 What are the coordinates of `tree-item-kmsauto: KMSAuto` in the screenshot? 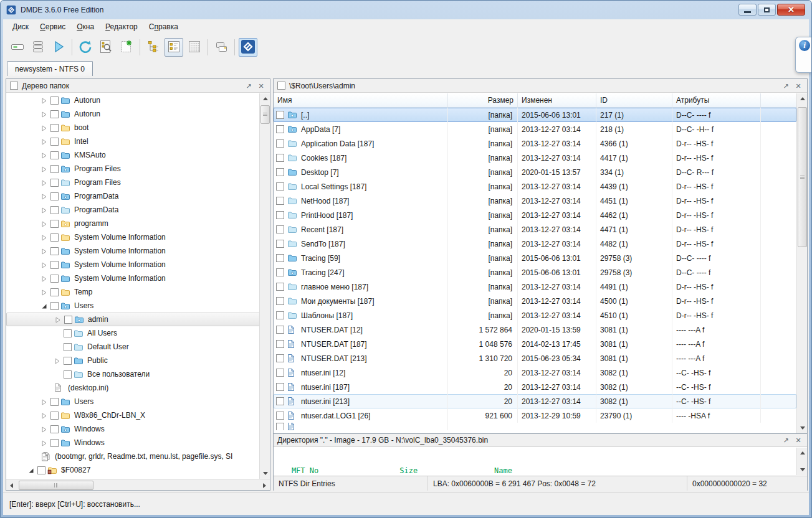 It's located at (138, 155).